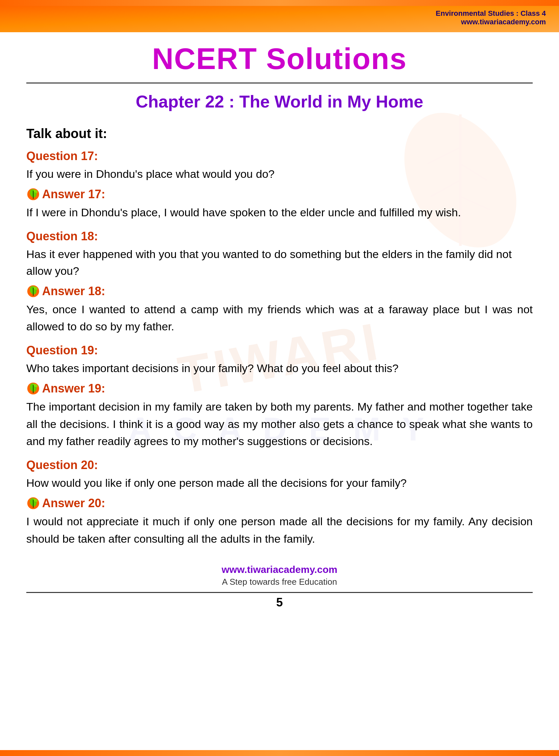  Describe the element at coordinates (74, 503) in the screenshot. I see `answer-20-label: Answer 20:` at that location.